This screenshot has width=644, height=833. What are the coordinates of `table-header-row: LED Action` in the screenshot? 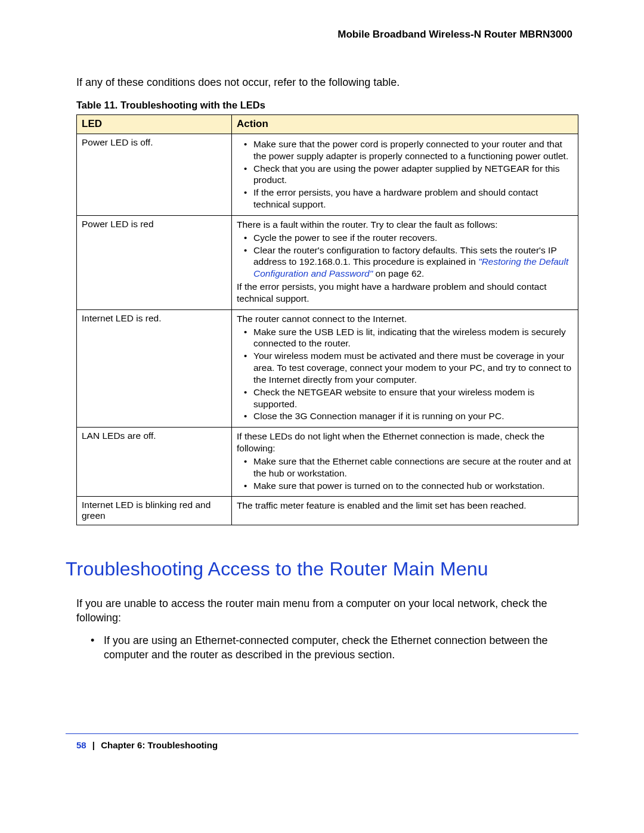 It's located at (328, 125).